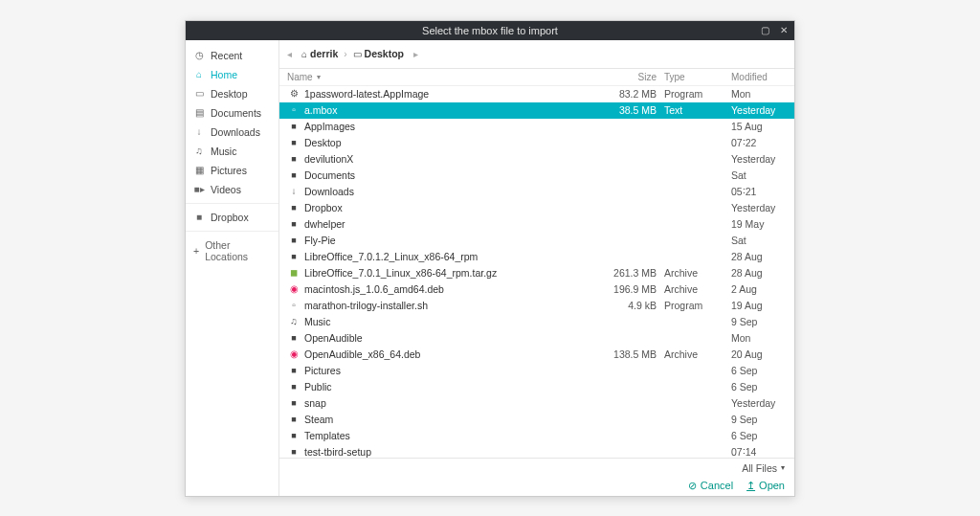 The height and width of the screenshot is (516, 980). I want to click on file-row: devilutionXYesterday, so click(537, 159).